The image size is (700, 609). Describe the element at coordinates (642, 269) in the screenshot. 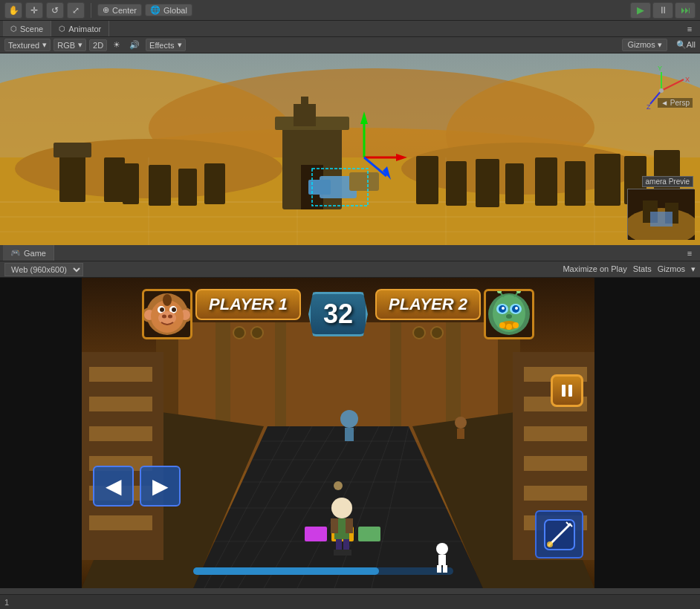

I see `stats-btn: Stats` at that location.